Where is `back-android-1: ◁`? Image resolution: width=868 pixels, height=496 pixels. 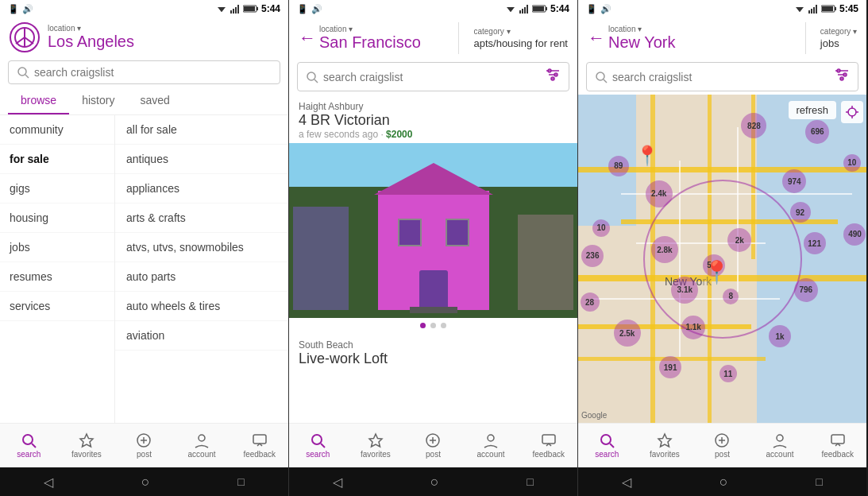
back-android-1: ◁ is located at coordinates (48, 482).